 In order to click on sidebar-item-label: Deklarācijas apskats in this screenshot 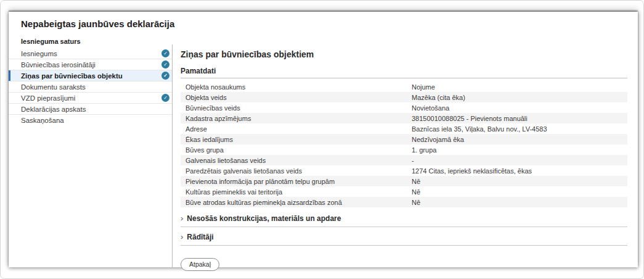, I will do `click(95, 109)`.